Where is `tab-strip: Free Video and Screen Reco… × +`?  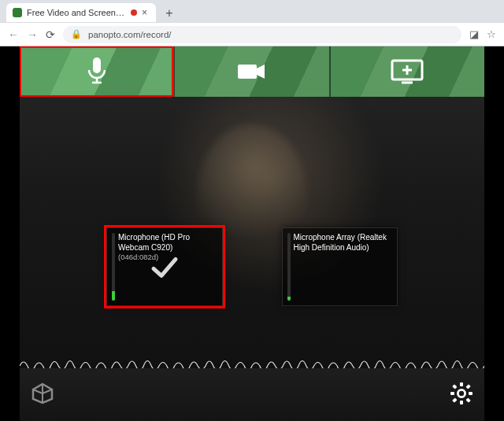 tab-strip: Free Video and Screen Reco… × + is located at coordinates (252, 11).